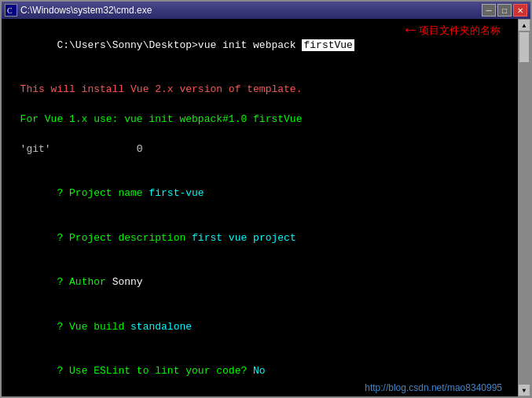 The width and height of the screenshot is (532, 398). Describe the element at coordinates (161, 327) in the screenshot. I see `q4-value: standalone` at that location.